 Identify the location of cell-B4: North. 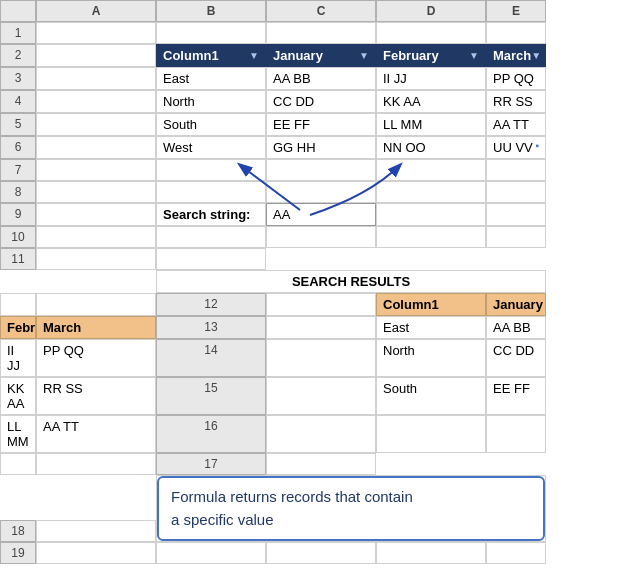
(211, 102).